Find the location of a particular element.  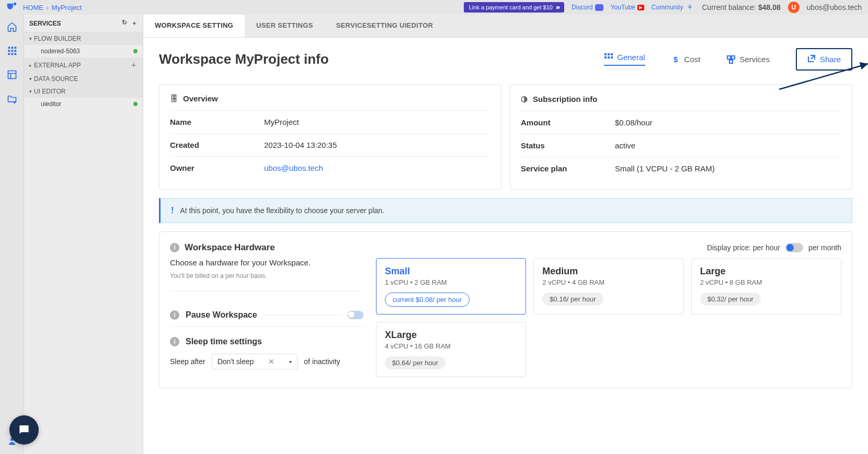

promo-badge: Link a payment card and get $10 ››› is located at coordinates (514, 7).